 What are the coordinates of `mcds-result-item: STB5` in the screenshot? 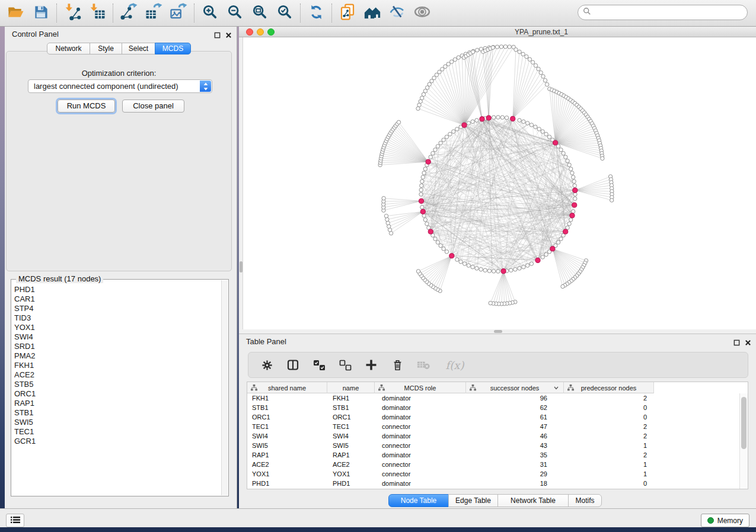 It's located at (117, 384).